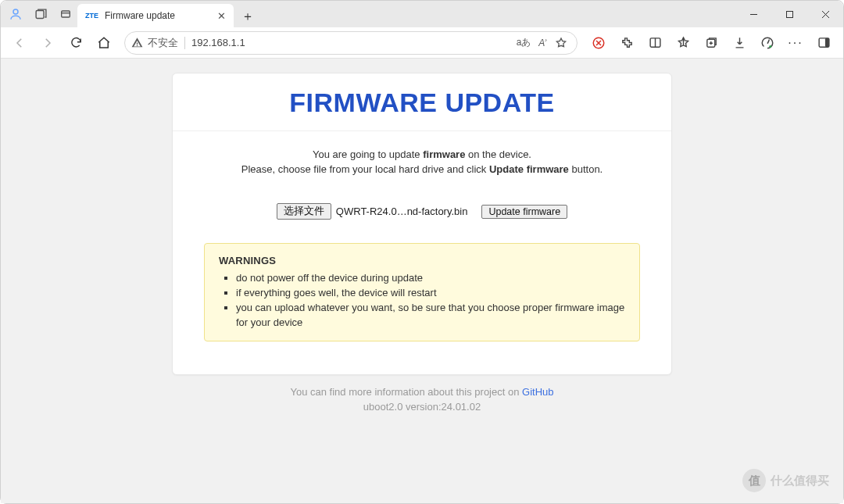 This screenshot has height=504, width=844. What do you see at coordinates (561, 43) in the screenshot?
I see `favorite-icon` at bounding box center [561, 43].